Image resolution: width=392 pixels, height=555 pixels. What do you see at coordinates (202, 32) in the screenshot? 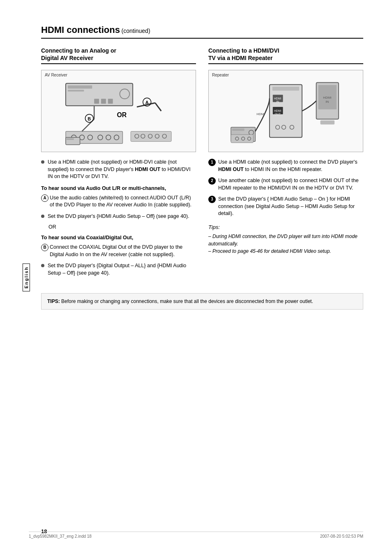
I see `page-title-area: HDMI connections (continued)` at bounding box center [202, 32].